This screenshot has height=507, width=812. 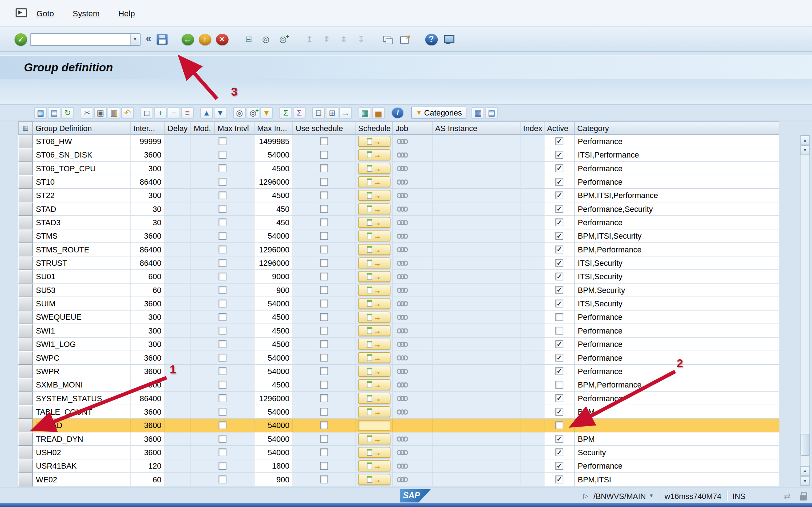 I want to click on column-header-job: Job, so click(x=413, y=128).